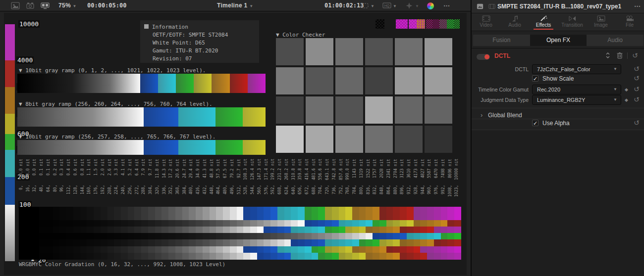  I want to click on reset-plugin-icon: ↺, so click(635, 55).